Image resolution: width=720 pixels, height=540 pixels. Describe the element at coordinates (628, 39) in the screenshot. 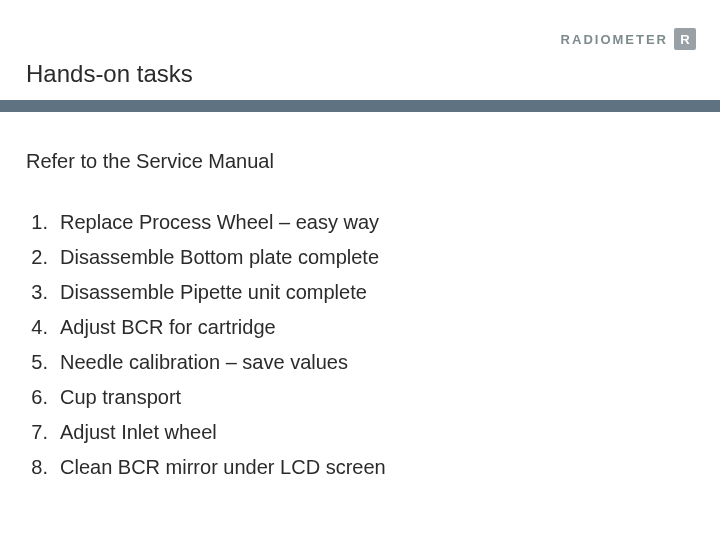

I see `brand-logo: RADIOMETER R` at that location.